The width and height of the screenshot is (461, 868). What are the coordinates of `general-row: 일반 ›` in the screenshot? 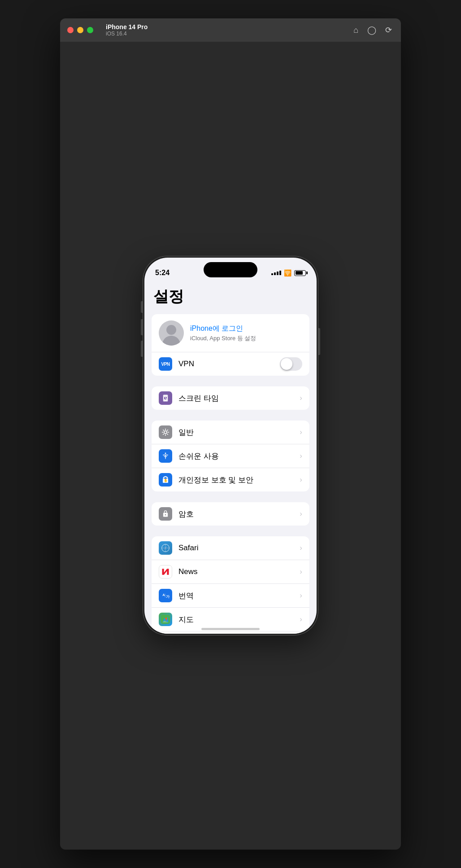 It's located at (230, 433).